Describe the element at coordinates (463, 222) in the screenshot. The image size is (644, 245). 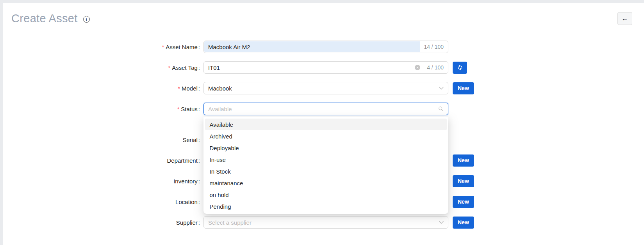
I see `new-supplier-button: New` at that location.